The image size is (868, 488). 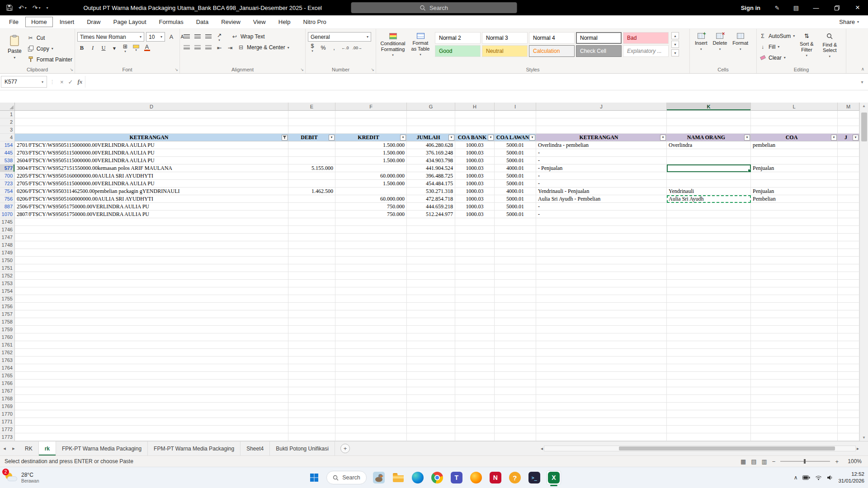 I want to click on cell-E3, so click(x=312, y=130).